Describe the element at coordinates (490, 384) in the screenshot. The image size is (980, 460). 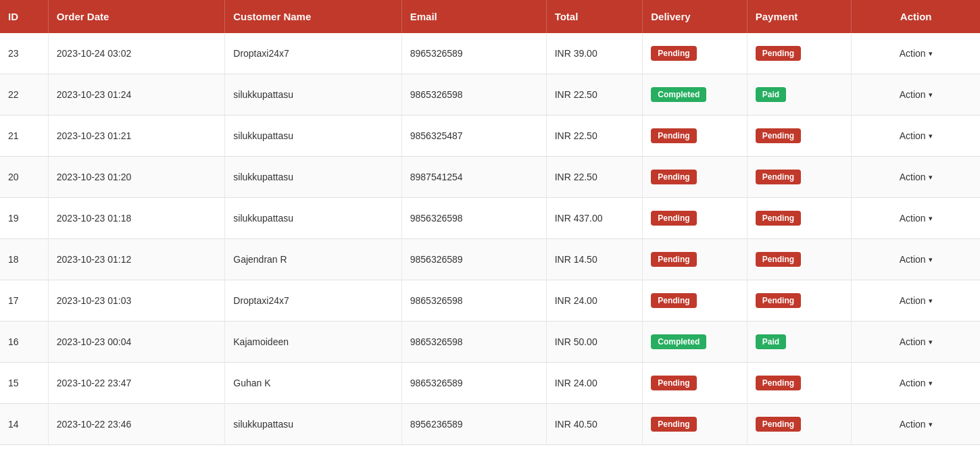
I see `table-row: 15 2023-10-22 23:47 Guhan K 9865326589 I…` at that location.